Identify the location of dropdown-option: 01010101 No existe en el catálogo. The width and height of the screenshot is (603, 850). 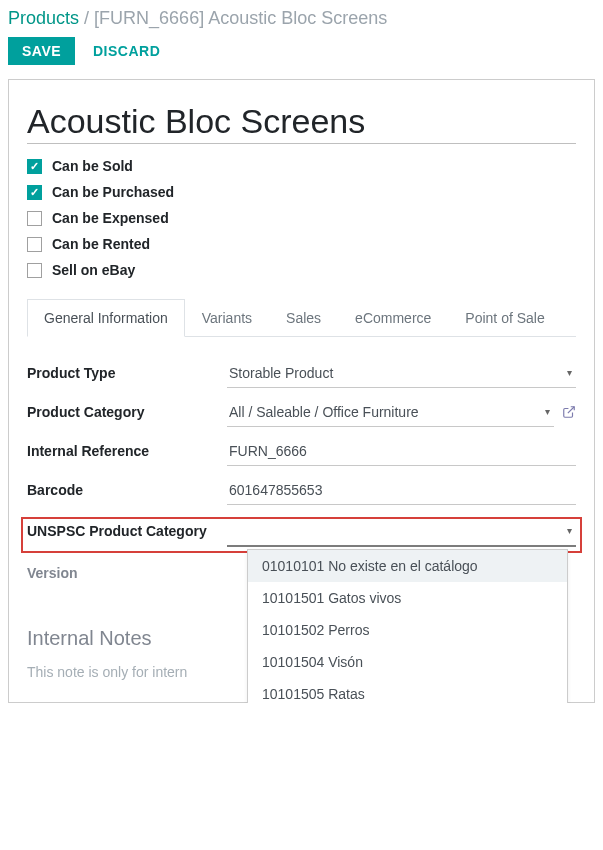
(408, 566).